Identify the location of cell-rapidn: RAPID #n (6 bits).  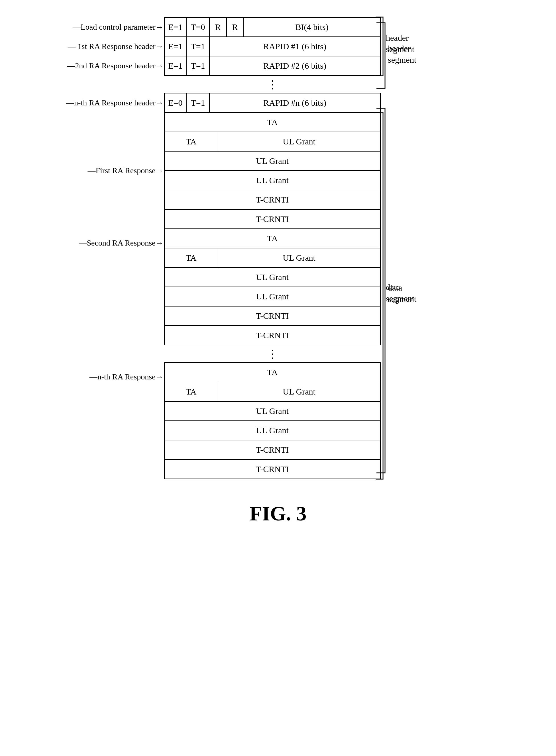
(295, 103).